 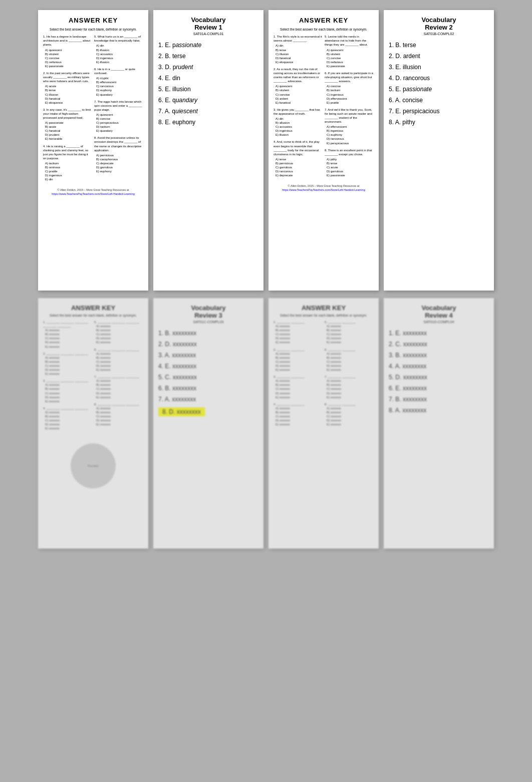 I want to click on copyright-1: © Allen Dobkin, 2015 – More Great Teachi…, so click(x=93, y=192).